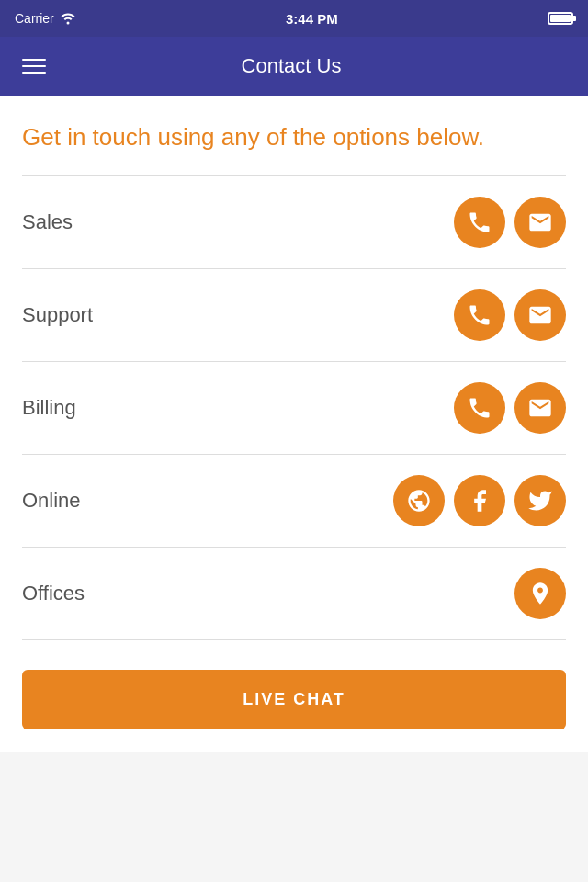 This screenshot has height=882, width=588. Describe the element at coordinates (560, 18) in the screenshot. I see `status-bar-right` at that location.